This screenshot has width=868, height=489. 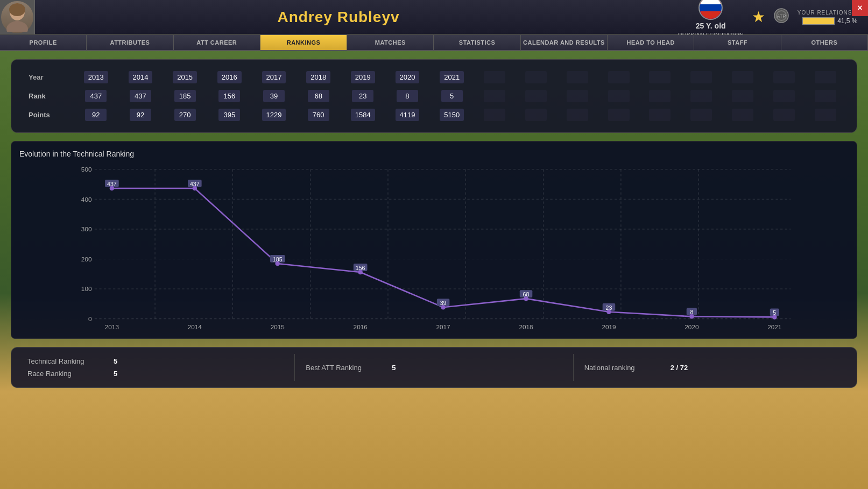 What do you see at coordinates (781, 16) in the screenshot?
I see `svg-text: ATP` at bounding box center [781, 16].